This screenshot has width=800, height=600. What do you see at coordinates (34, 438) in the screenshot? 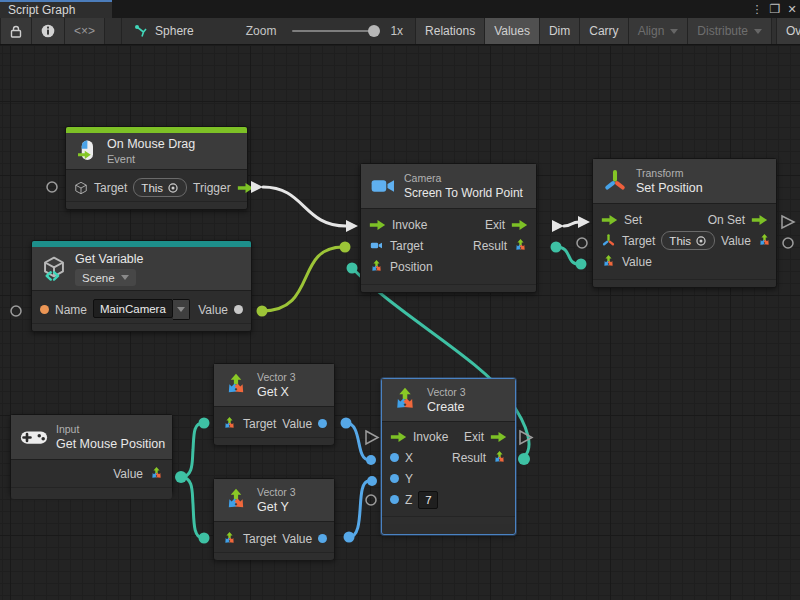
I see `gamepad-icon` at bounding box center [34, 438].